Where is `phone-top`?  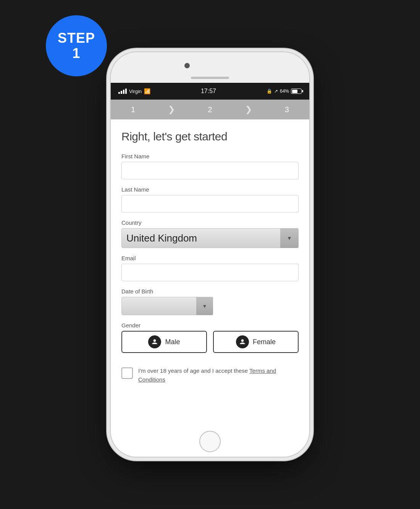 phone-top is located at coordinates (210, 68).